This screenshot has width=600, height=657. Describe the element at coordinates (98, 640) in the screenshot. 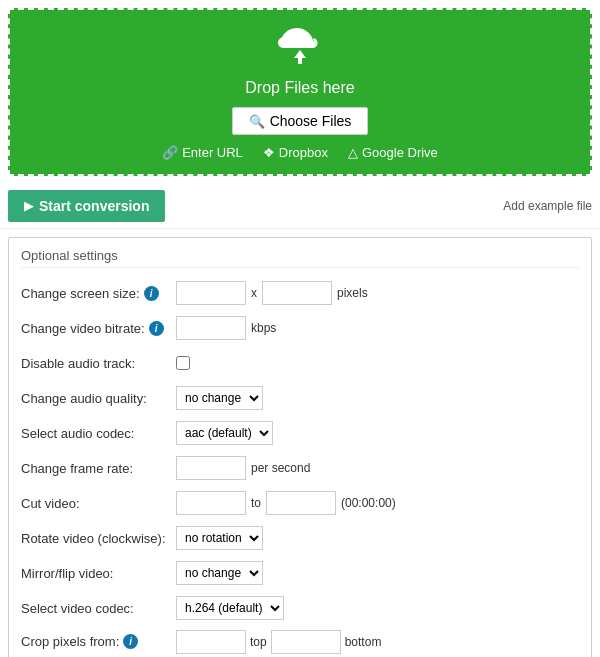

I see `crop-pixels-label: Crop pixels from: i` at that location.